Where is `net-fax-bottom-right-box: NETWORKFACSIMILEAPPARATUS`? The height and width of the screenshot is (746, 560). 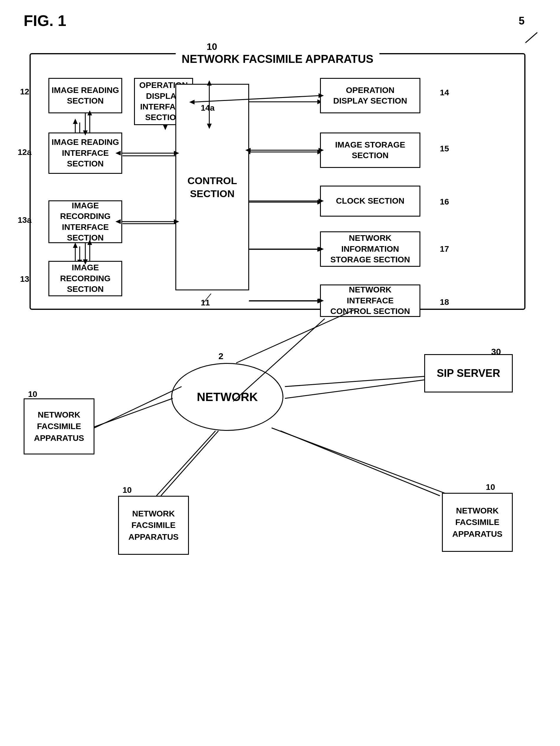
net-fax-bottom-right-box: NETWORKFACSIMILEAPPARATUS is located at coordinates (477, 522).